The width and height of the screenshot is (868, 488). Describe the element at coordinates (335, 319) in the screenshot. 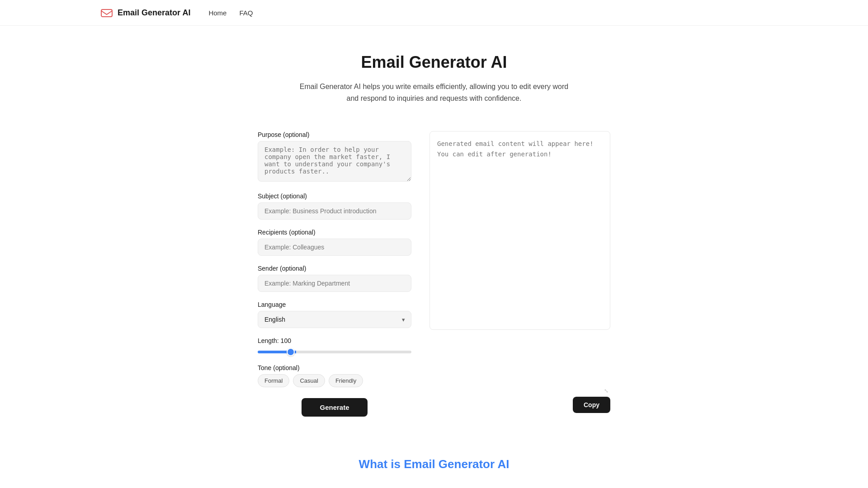

I see `language-select-wrapper: English Chinese Japanese Korean Spanish …` at that location.